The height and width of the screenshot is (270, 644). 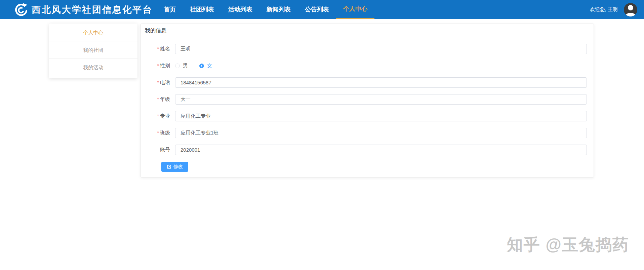 What do you see at coordinates (367, 150) in the screenshot?
I see `form-row-account: 账号` at bounding box center [367, 150].